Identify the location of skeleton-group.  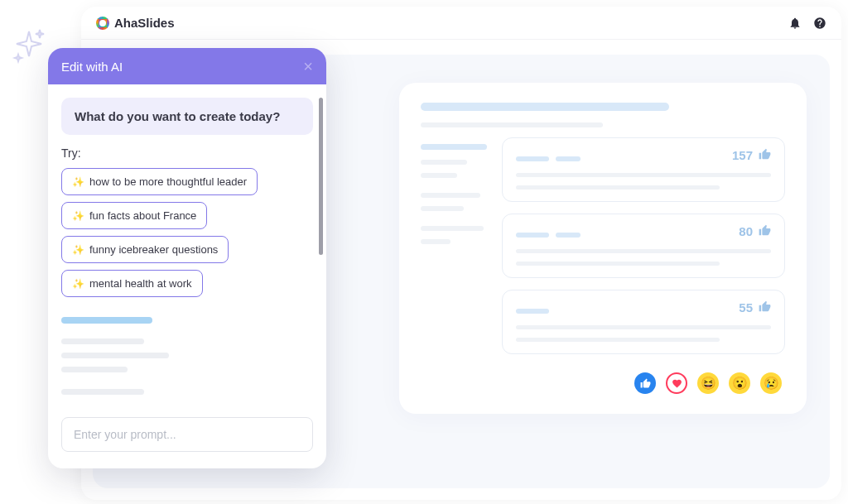
(187, 356).